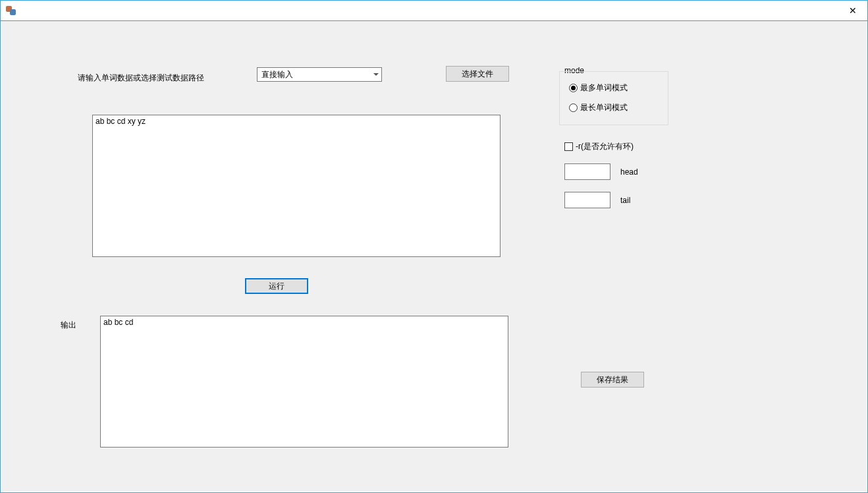 This screenshot has height=493, width=868. What do you see at coordinates (626, 200) in the screenshot?
I see `tail-label: tail` at bounding box center [626, 200].